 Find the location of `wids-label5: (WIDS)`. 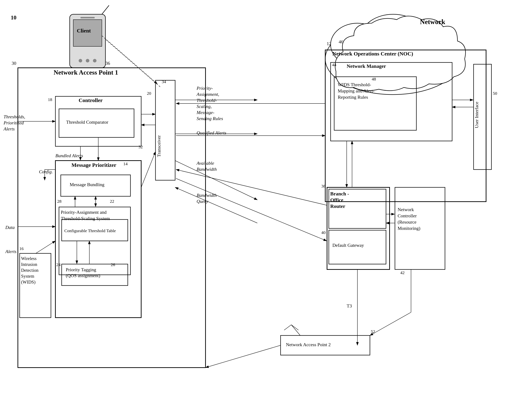

wids-label5: (WIDS) is located at coordinates (28, 282).